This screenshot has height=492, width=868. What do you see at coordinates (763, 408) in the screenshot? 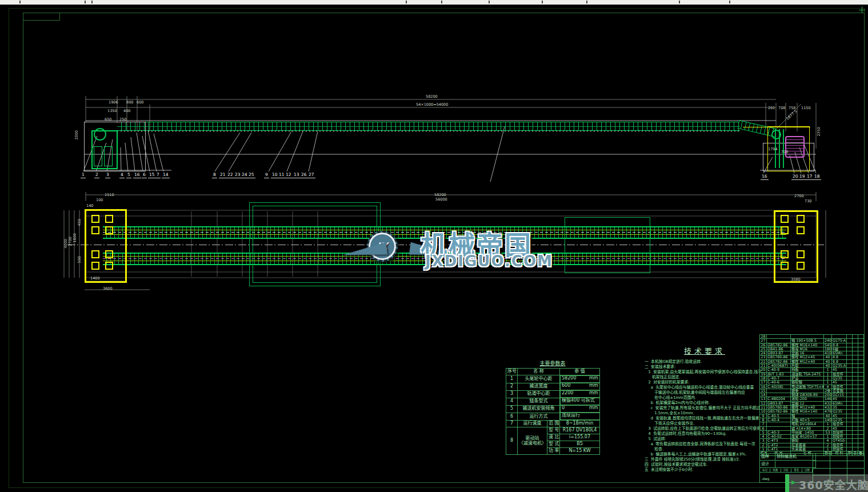
I see `bom-cell: 11` at bounding box center [763, 408].